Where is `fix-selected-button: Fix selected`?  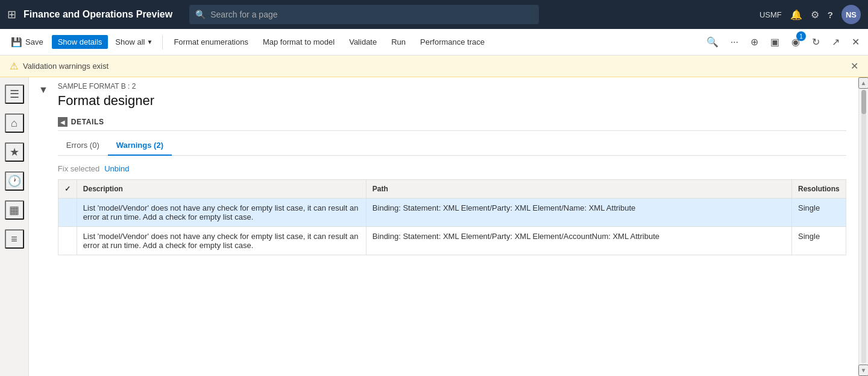
fix-selected-button: Fix selected is located at coordinates (78, 169).